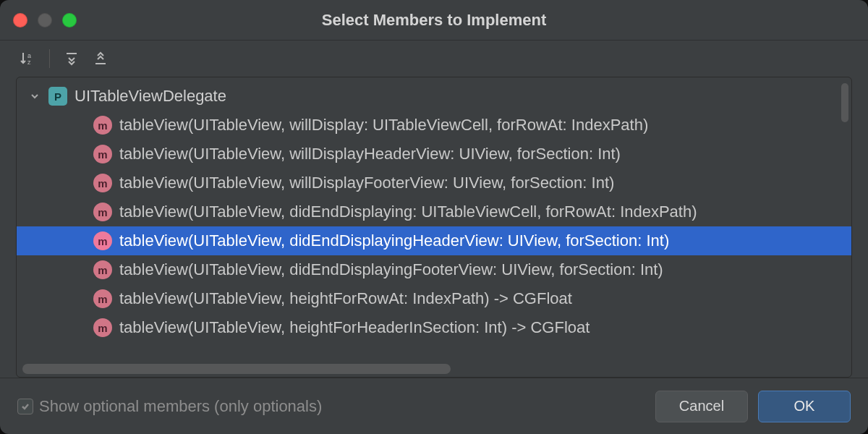 The image size is (868, 434). I want to click on show-optional-members-checkbox: Show optional members (only optionals), so click(169, 407).